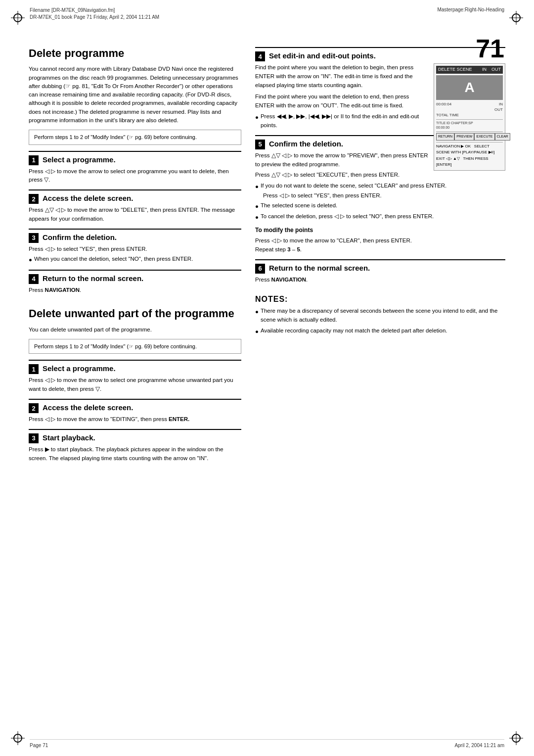 This screenshot has width=534, height=756. What do you see at coordinates (94, 17) in the screenshot?
I see `bookref: DR-M7EK_01 book Page 71 Friday, April 2,…` at bounding box center [94, 17].